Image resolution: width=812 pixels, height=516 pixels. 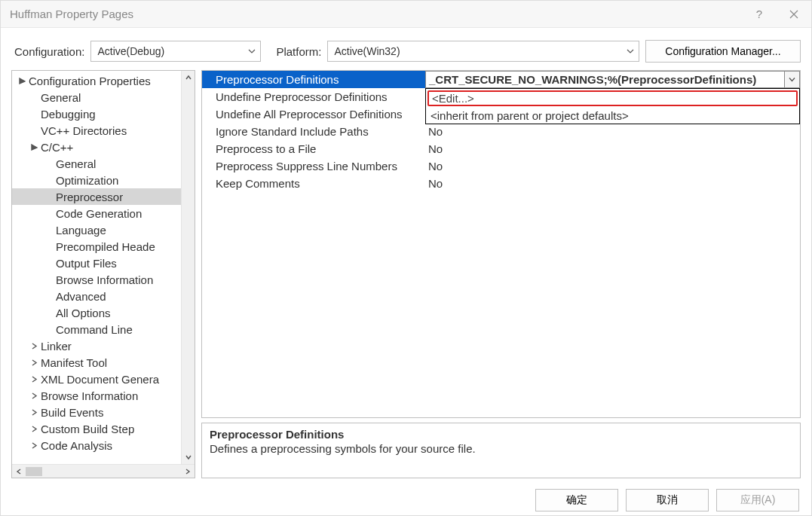 I want to click on ok-button: 确定, so click(x=577, y=500).